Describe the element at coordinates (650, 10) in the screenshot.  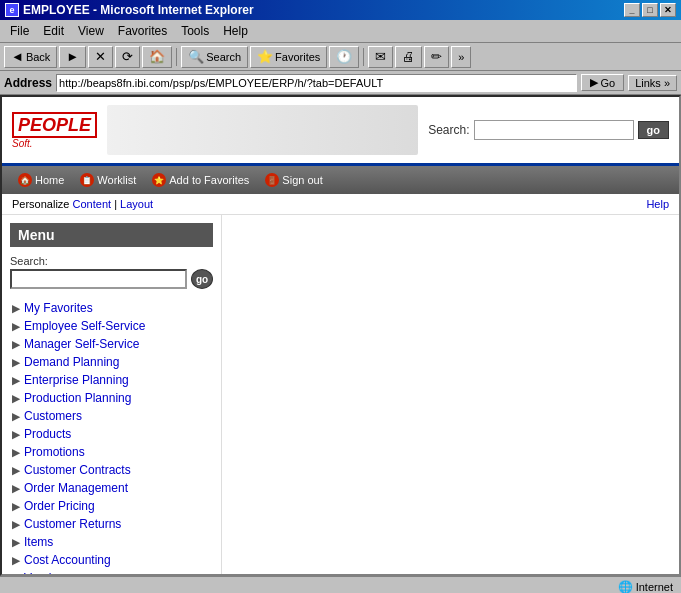
I see `window-controls: _ □ ✕` at that location.